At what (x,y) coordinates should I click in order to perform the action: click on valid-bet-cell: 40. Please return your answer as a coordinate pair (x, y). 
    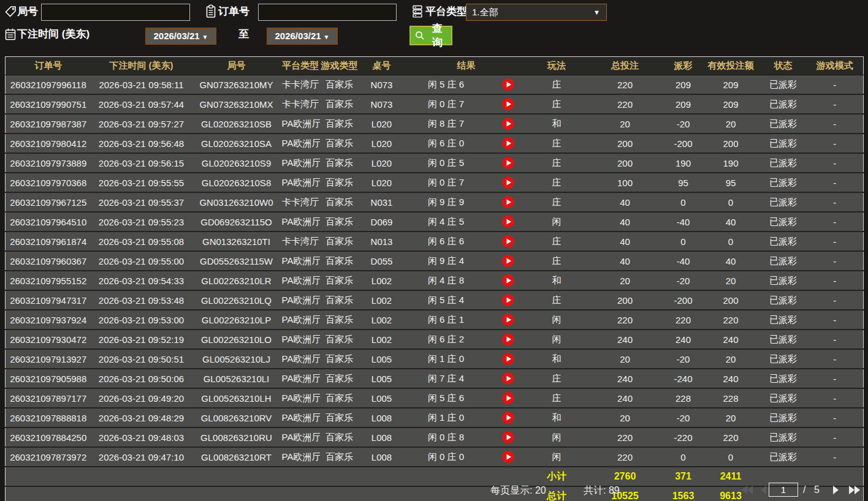
    Looking at the image, I should click on (731, 222).